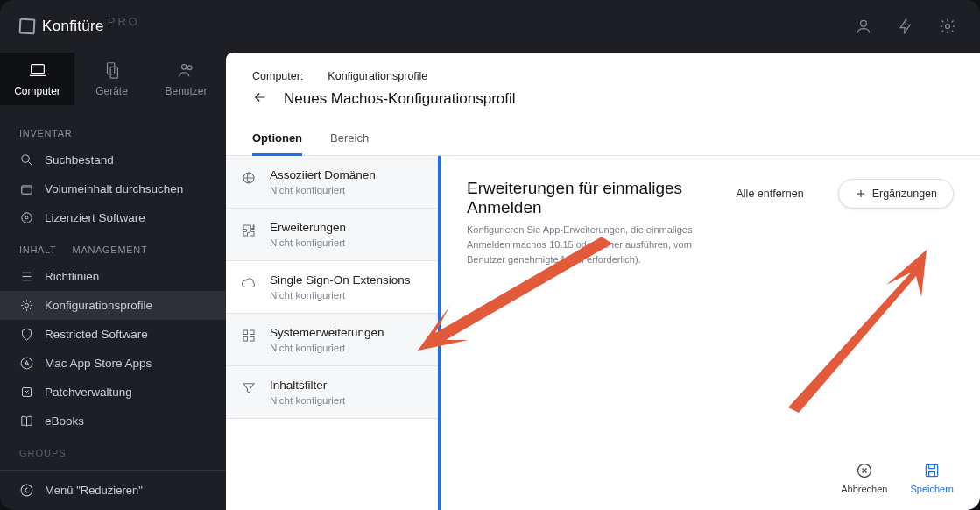 This screenshot has width=980, height=510. I want to click on button-label: Speichern, so click(932, 489).